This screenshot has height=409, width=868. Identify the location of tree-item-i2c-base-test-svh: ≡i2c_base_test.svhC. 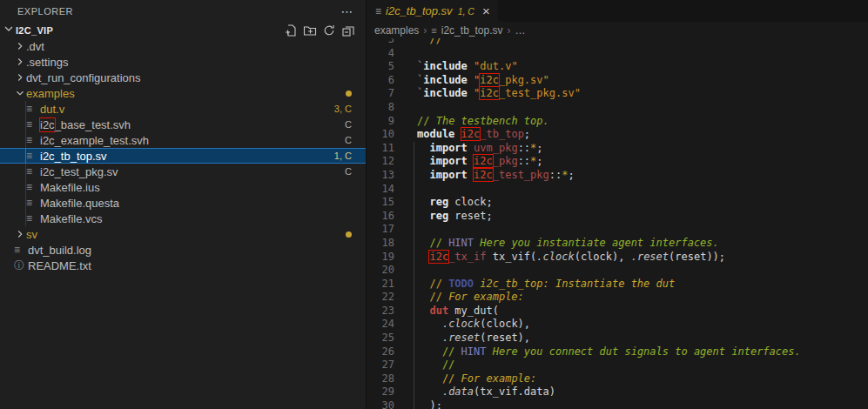
(183, 124).